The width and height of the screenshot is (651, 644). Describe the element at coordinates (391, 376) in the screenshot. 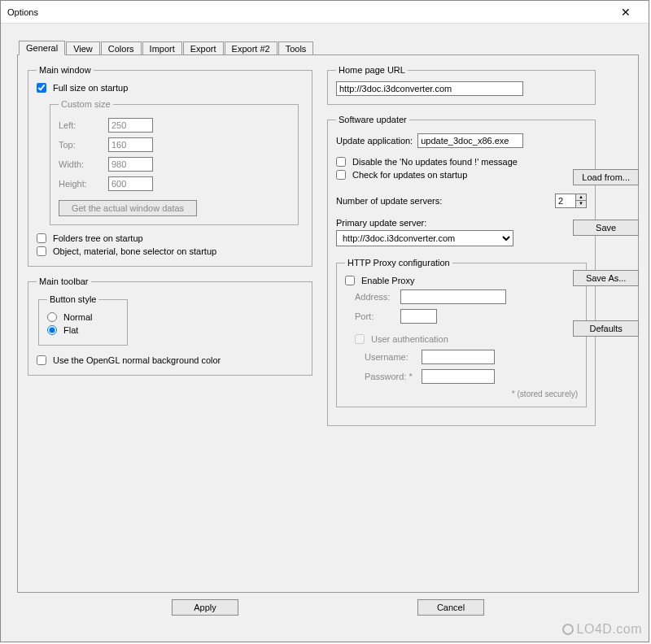

I see `proxy-pass-label: Password: *` at that location.